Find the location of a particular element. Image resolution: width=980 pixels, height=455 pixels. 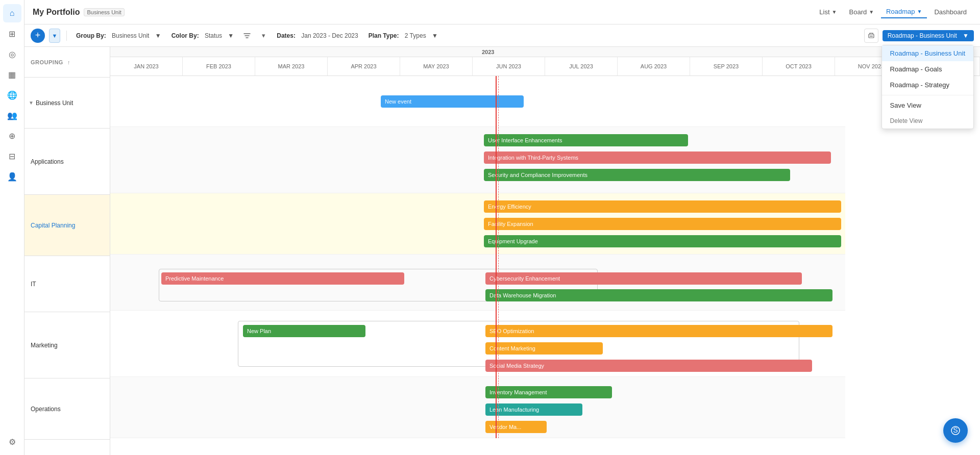

group-by-caret: ▼ is located at coordinates (158, 36).